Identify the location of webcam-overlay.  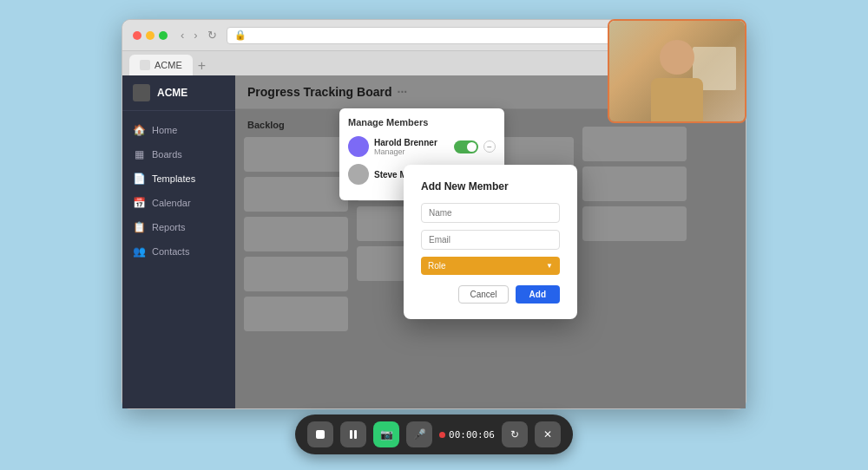
(677, 71).